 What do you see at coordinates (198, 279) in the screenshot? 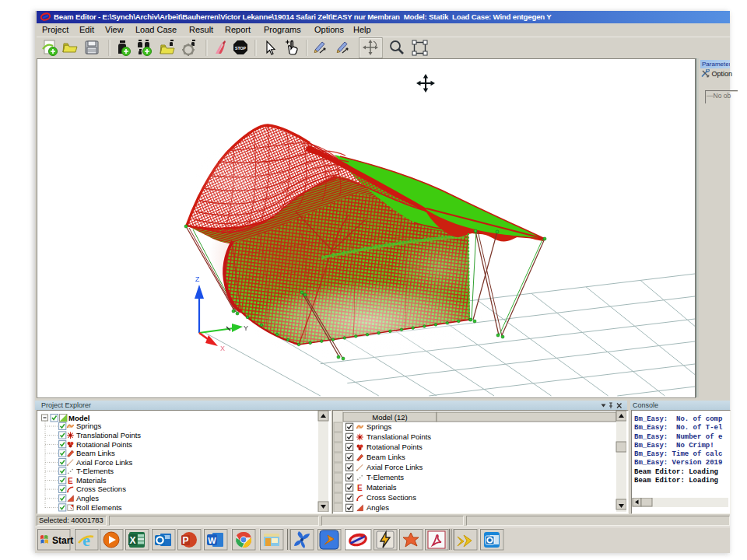
I see `svg-text: Z` at bounding box center [198, 279].